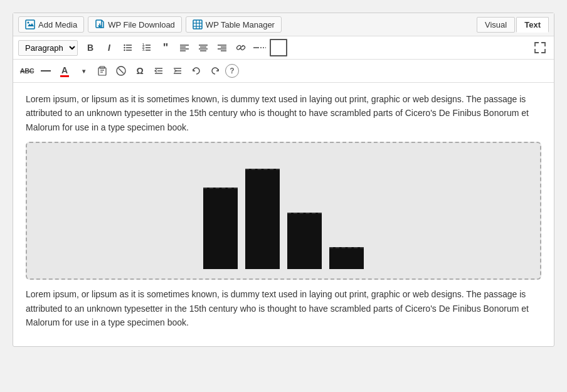 This screenshot has height=392, width=567. Describe the element at coordinates (284, 25) in the screenshot. I see `top-bar: Add Media WP File Download` at that location.